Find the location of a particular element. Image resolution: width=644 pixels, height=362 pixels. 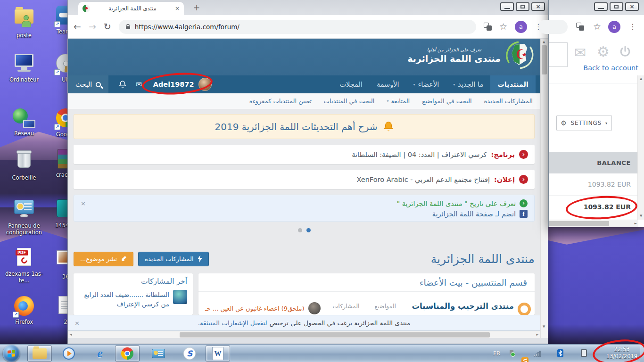

taskbar-display-settings-button is located at coordinates (158, 354).